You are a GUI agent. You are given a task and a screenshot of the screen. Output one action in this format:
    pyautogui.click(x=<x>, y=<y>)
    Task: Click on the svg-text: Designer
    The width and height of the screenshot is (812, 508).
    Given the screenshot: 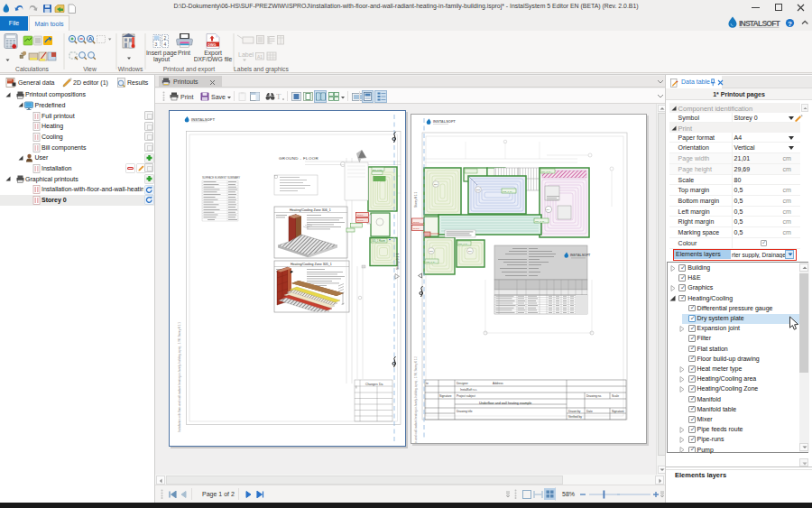 What is the action you would take?
    pyautogui.click(x=463, y=383)
    